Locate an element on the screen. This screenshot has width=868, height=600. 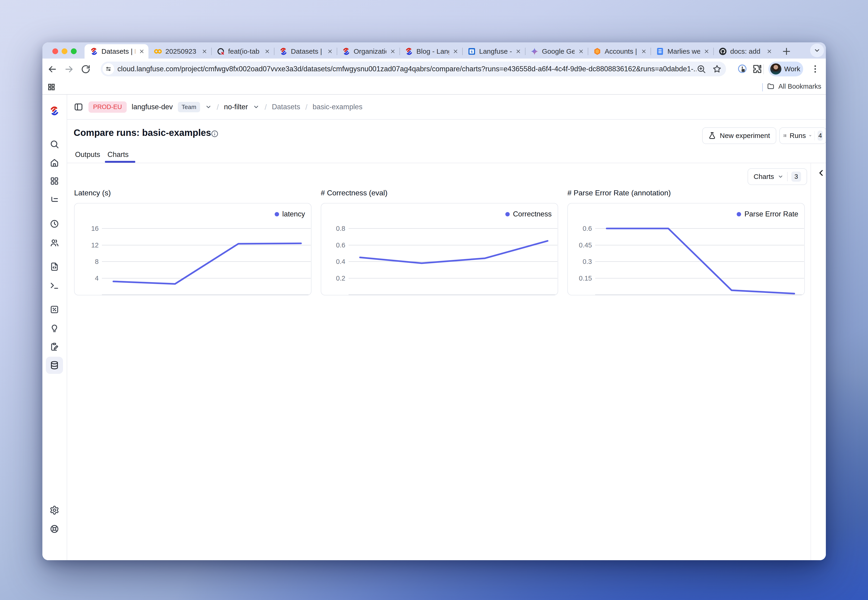
svg-text: 0.2 is located at coordinates (341, 278).